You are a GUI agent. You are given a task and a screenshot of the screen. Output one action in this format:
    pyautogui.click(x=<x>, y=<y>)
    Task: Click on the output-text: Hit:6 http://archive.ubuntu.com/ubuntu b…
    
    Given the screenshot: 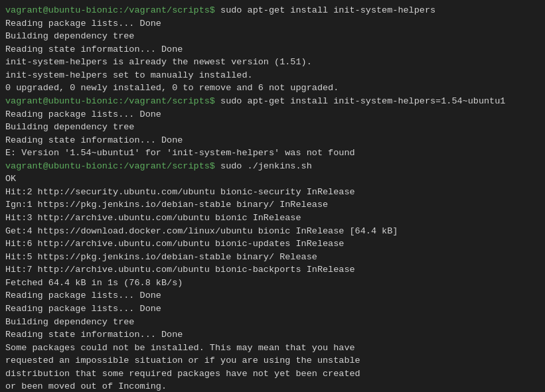 What is the action you would take?
    pyautogui.click(x=175, y=244)
    